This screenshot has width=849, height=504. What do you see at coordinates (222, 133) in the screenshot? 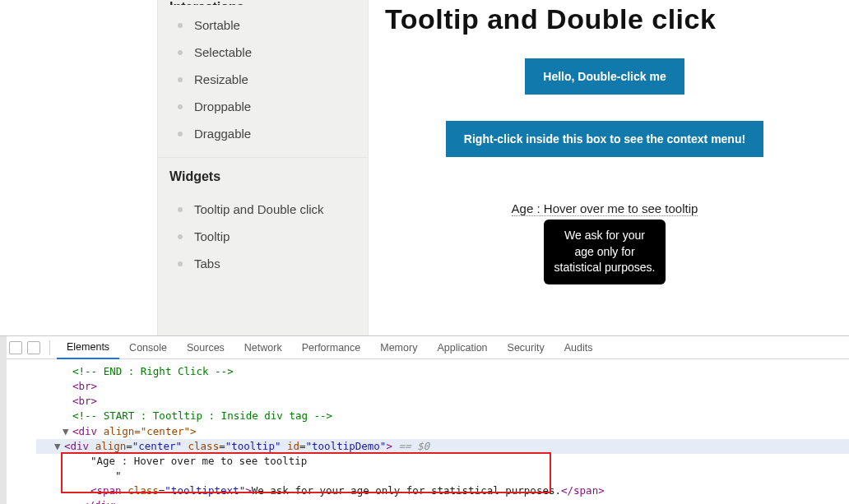
I see `sidebar-item-label: Draggable` at bounding box center [222, 133].